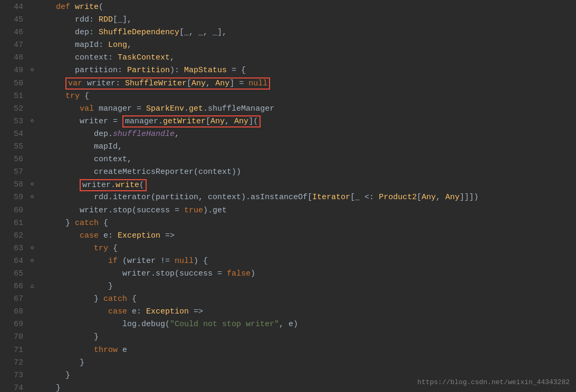 This screenshot has height=392, width=576. What do you see at coordinates (306, 185) in the screenshot?
I see `code-line-58: writer.write(` at bounding box center [306, 185].